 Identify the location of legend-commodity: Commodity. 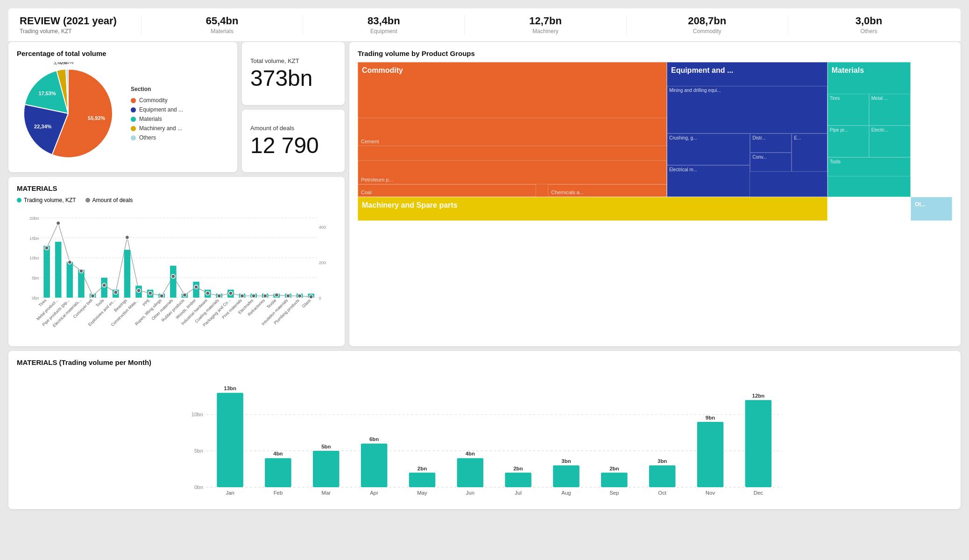
(157, 100).